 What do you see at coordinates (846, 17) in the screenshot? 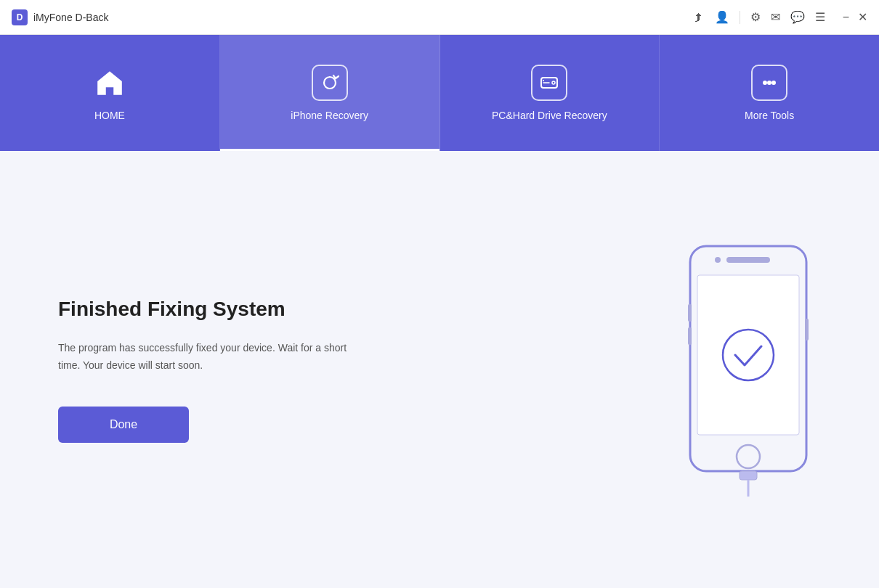
I see `minimize-button: −` at bounding box center [846, 17].